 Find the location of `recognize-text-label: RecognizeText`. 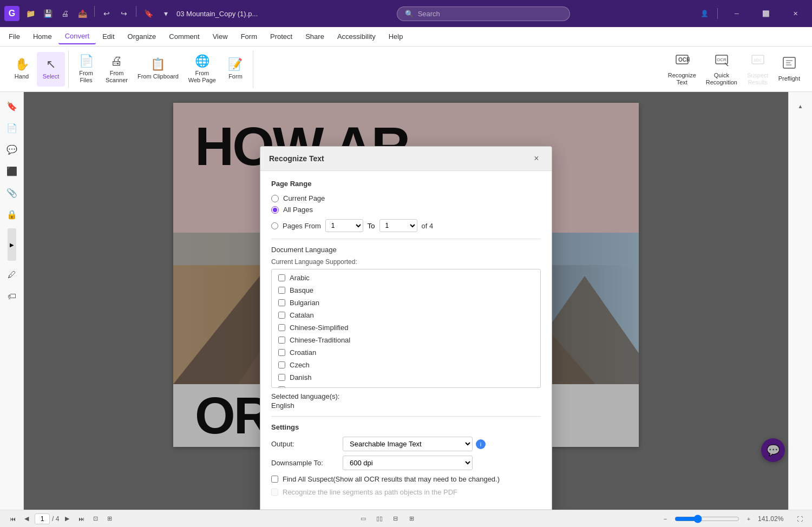

recognize-text-label: RecognizeText is located at coordinates (682, 79).